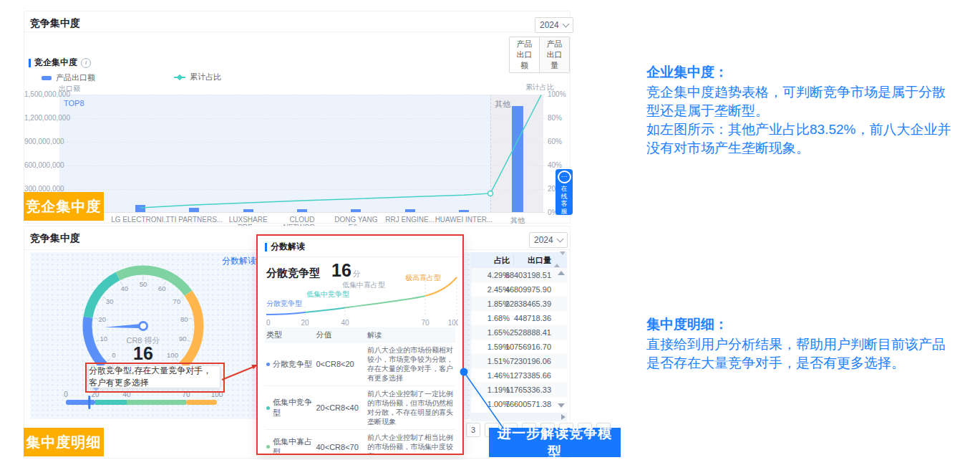  I want to click on type-cell: 低集中竞争型, so click(291, 408).